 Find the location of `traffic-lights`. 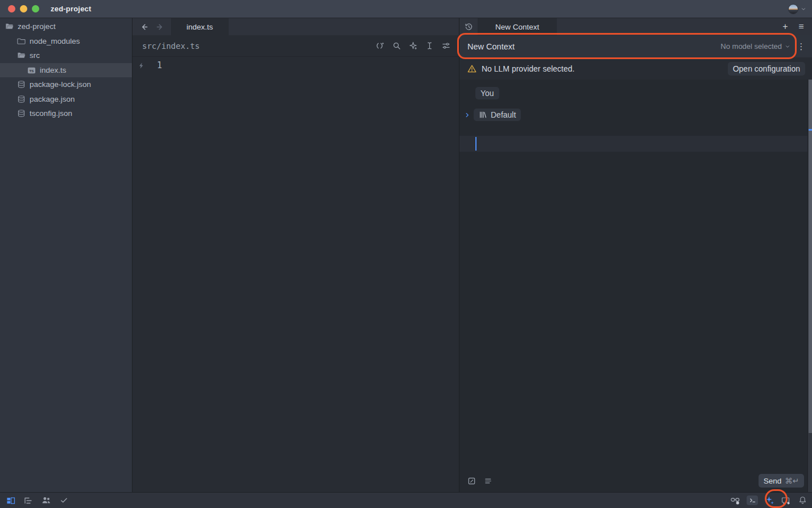

traffic-lights is located at coordinates (24, 9).